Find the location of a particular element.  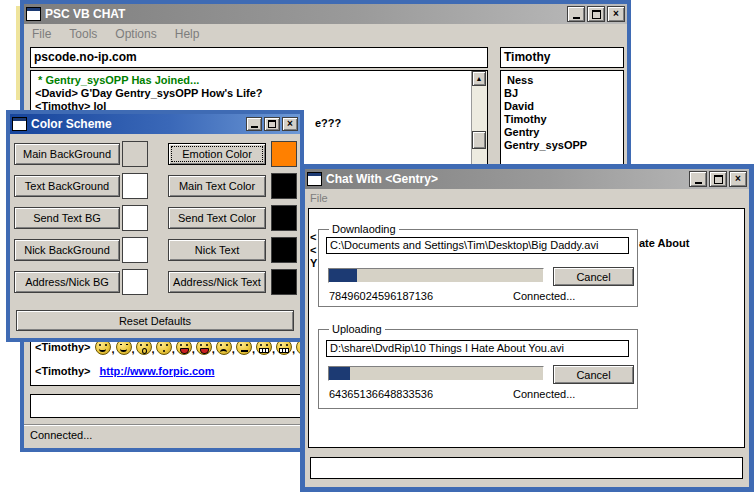

nick-text-button: Nick Text is located at coordinates (217, 250).